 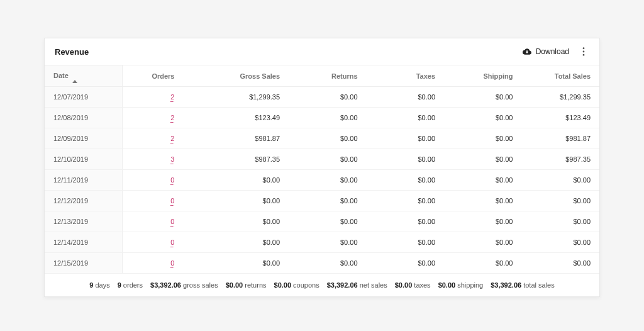 I want to click on cell-total-sales: $1,299.35, so click(x=560, y=97).